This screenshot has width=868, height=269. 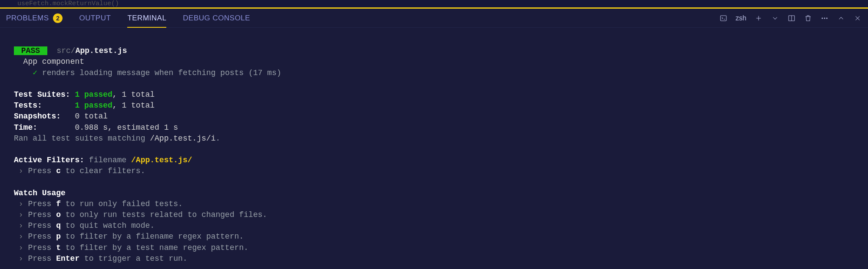 What do you see at coordinates (434, 4) in the screenshot?
I see `partial-code-line: useFetch.mockReturnValue()` at bounding box center [434, 4].